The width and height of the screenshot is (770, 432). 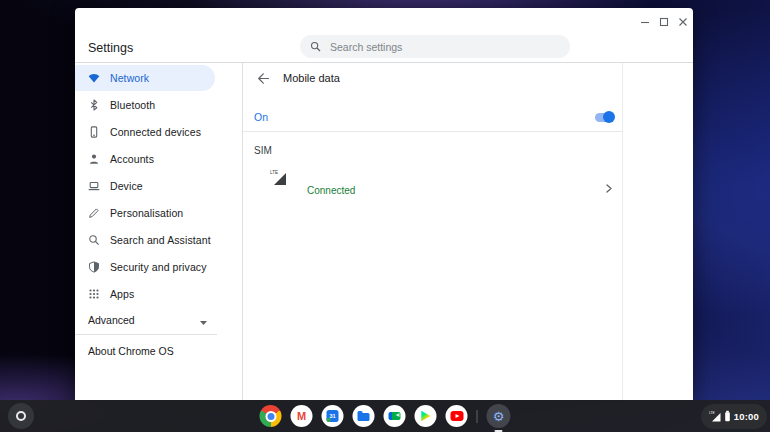 What do you see at coordinates (158, 267) in the screenshot?
I see `sidebar-item-label: Security and privacy` at bounding box center [158, 267].